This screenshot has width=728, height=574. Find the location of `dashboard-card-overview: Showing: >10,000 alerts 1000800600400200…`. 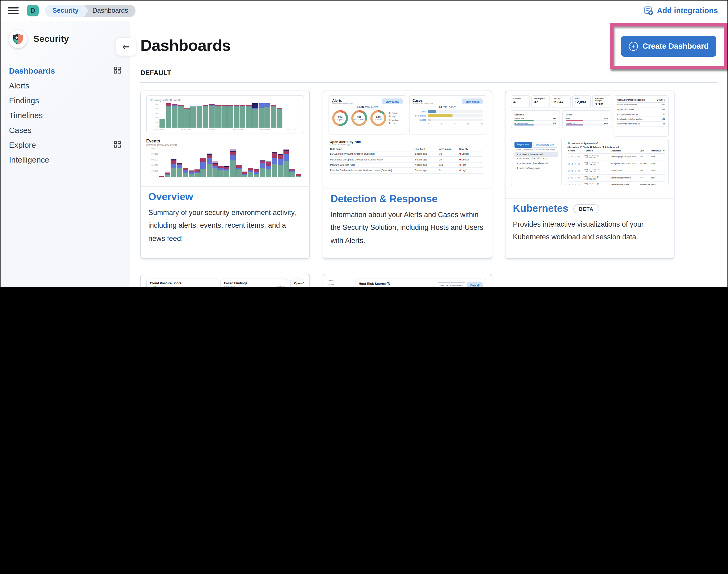

dashboard-card-overview: Showing: >10,000 alerts 1000800600400200… is located at coordinates (225, 175).